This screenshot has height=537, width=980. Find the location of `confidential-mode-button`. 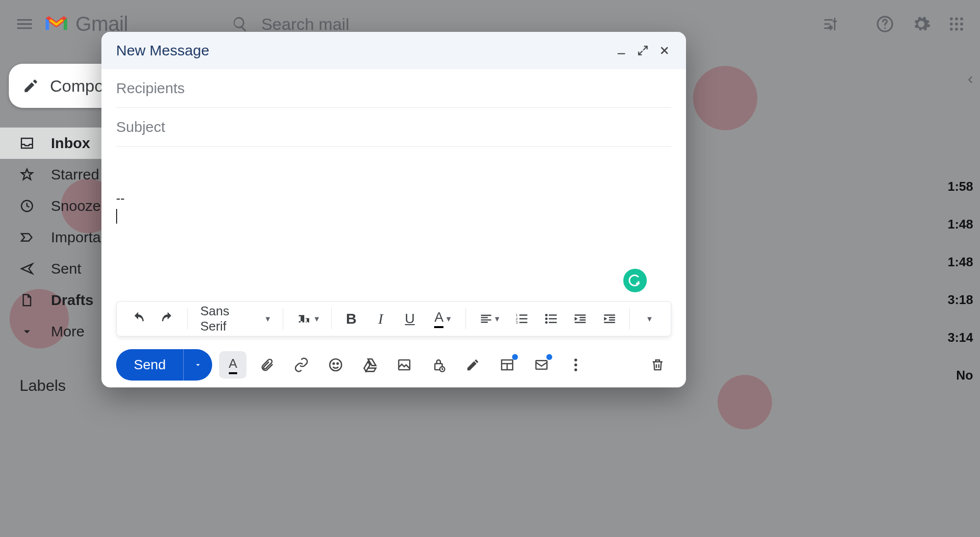

confidential-mode-button is located at coordinates (439, 365).